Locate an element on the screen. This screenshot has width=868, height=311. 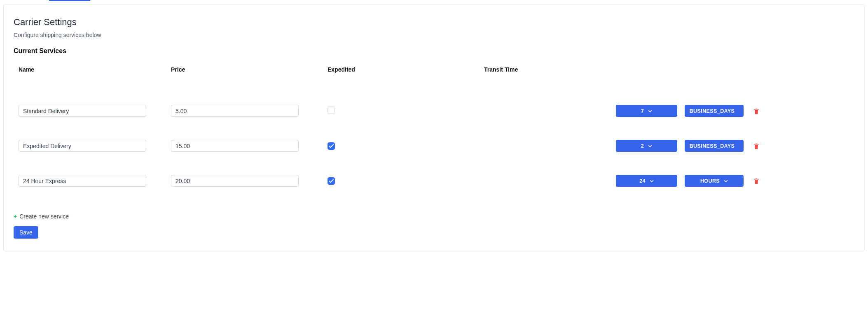
create-service-button: + Create new service is located at coordinates (41, 216).